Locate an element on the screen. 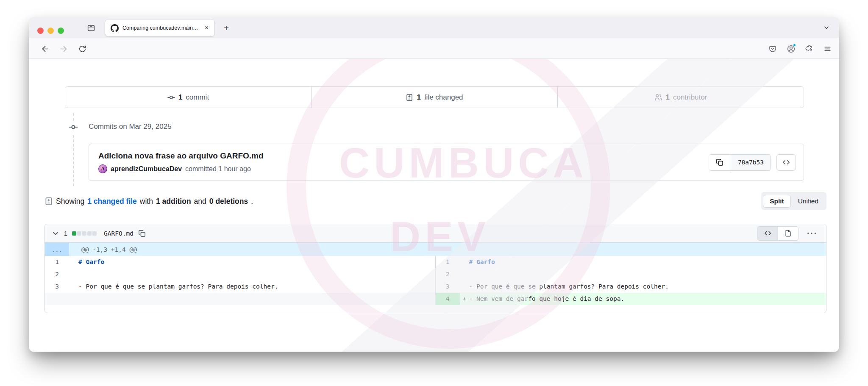 The height and width of the screenshot is (386, 868). changed-files-link: 1 changed file is located at coordinates (112, 202).